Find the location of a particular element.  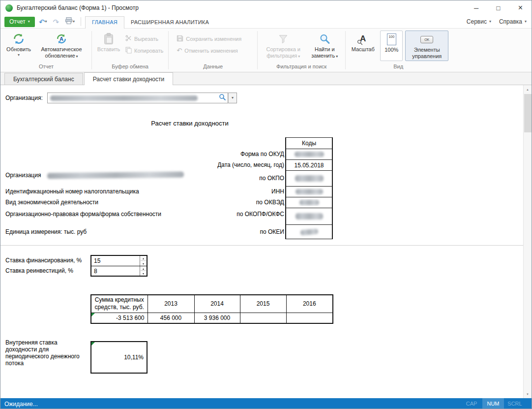

inn-label: Идентификационный номер налогоплательщик… is located at coordinates (72, 191).